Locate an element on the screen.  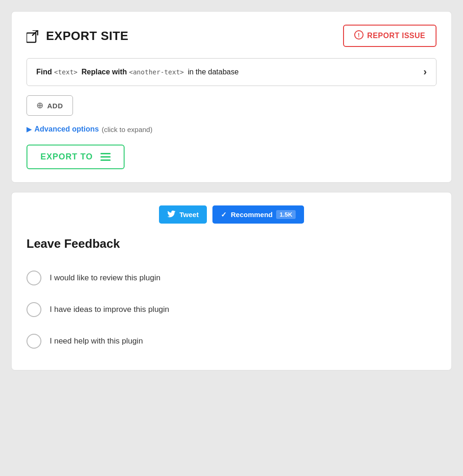
advanced-options-arrow-icon: ▶ is located at coordinates (29, 129).